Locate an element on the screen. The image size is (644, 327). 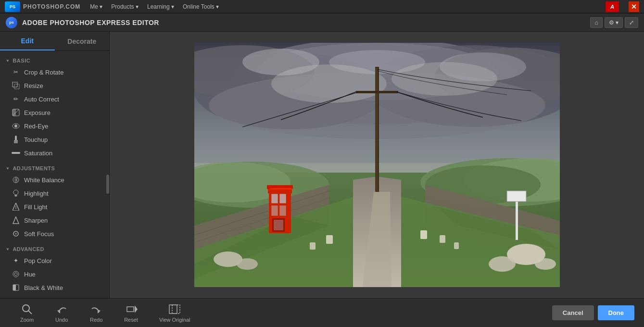
sidebar-item-pop-color: ✦ Pop Color is located at coordinates (55, 261).